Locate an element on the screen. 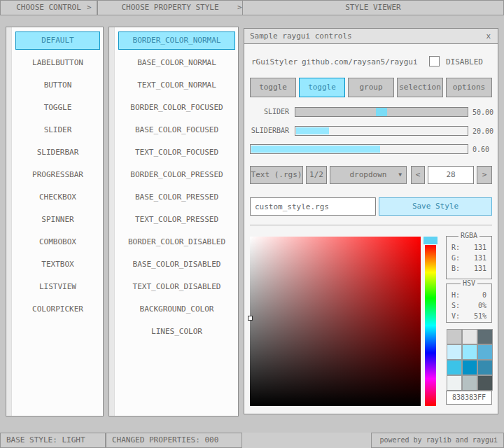 The height and width of the screenshot is (448, 504). control-item-default: DEFAULT is located at coordinates (57, 41).